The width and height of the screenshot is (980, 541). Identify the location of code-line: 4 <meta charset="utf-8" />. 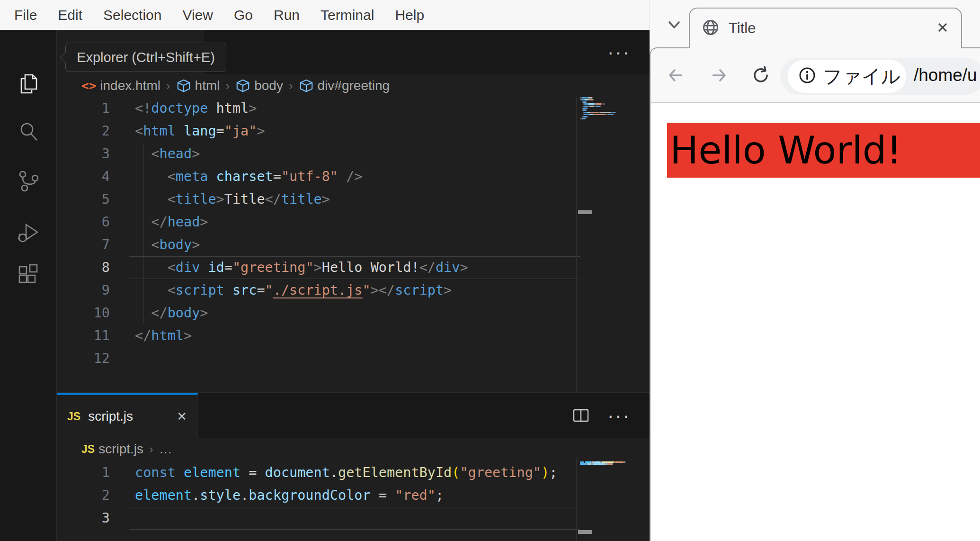
(353, 177).